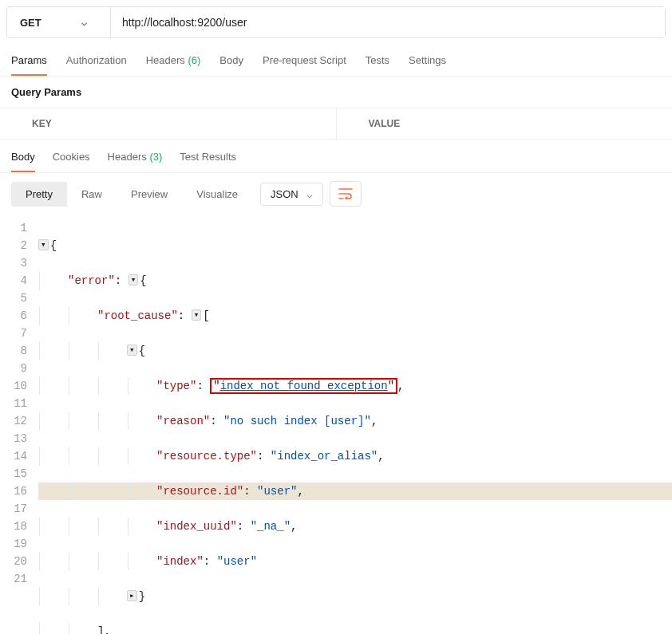 The width and height of the screenshot is (672, 634). I want to click on format-label: JSON, so click(284, 195).